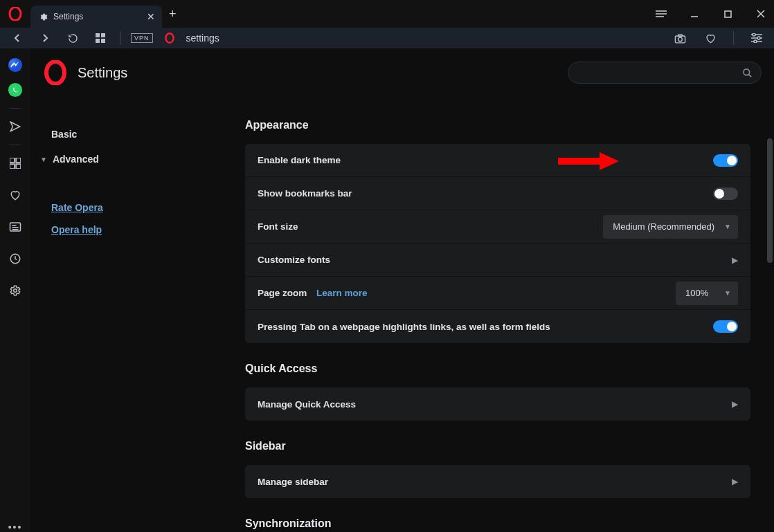  I want to click on search-input, so click(665, 73).